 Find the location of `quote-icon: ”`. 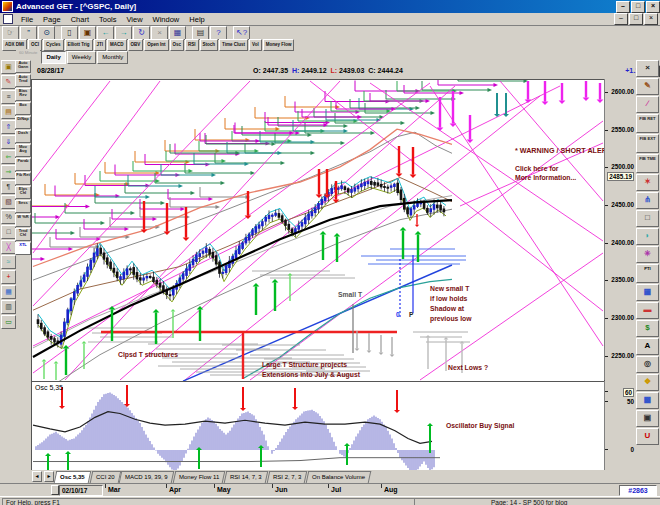

quote-icon: ” is located at coordinates (28, 33).